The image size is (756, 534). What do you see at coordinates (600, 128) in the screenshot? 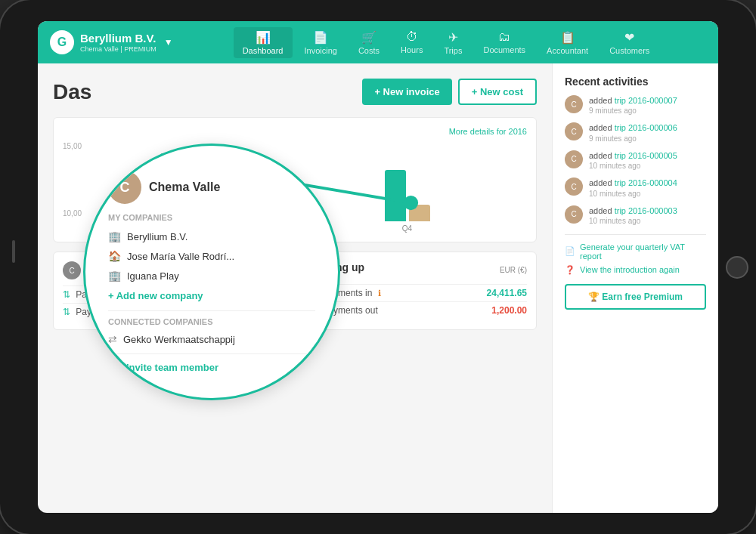
I see `activity-action-1: added` at bounding box center [600, 128].